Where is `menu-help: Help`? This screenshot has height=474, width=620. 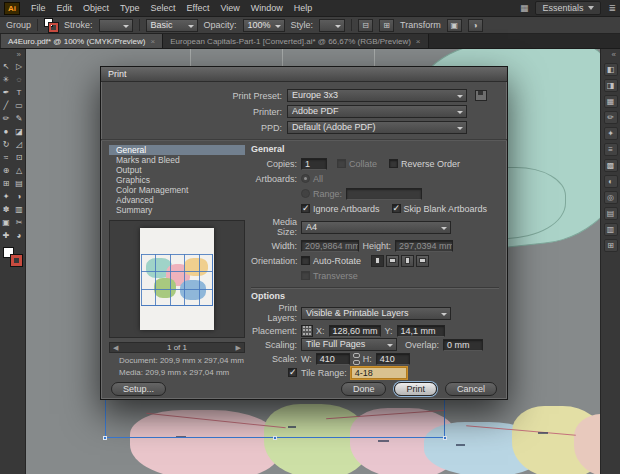
menu-help: Help is located at coordinates (304, 8).